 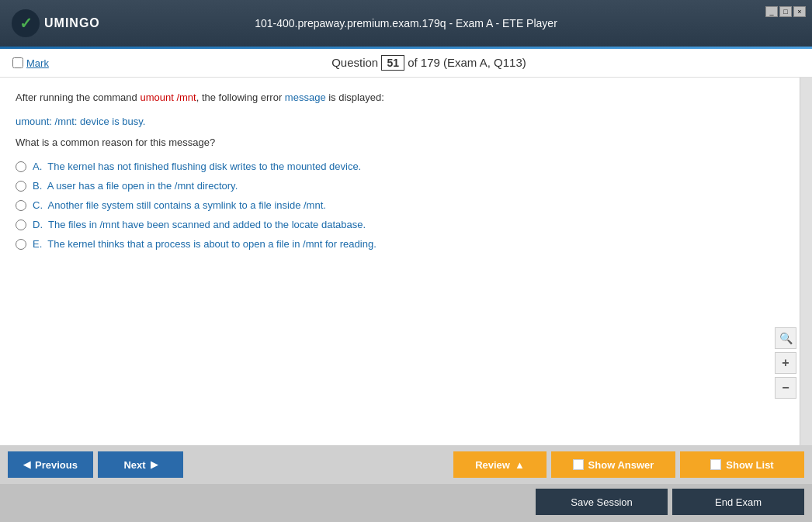 What do you see at coordinates (429, 63) in the screenshot?
I see `question-number-area: Question 51 of 179 (Exam A, Q113)` at bounding box center [429, 63].